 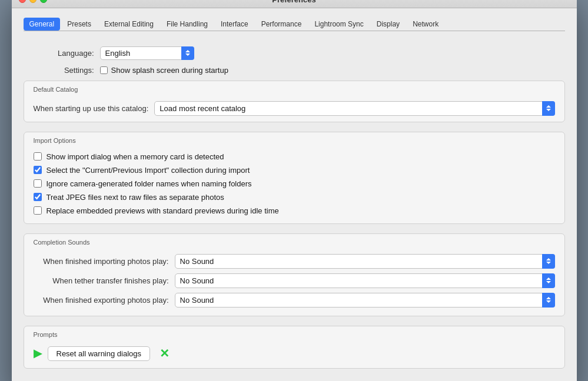 What do you see at coordinates (170, 71) in the screenshot?
I see `show-splash-label: Show splash screen during startup` at bounding box center [170, 71].